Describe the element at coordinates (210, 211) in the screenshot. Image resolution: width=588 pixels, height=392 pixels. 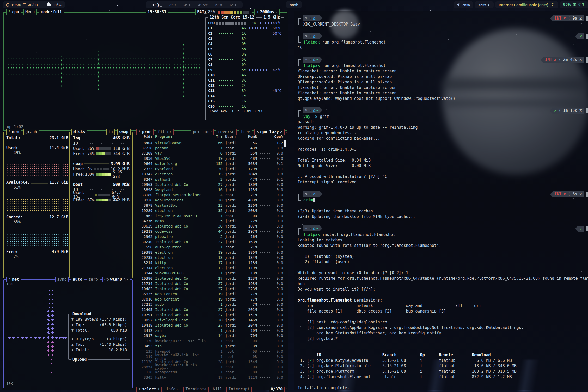
I see `process-row: 19289electron35jordi208M0.0` at that location.